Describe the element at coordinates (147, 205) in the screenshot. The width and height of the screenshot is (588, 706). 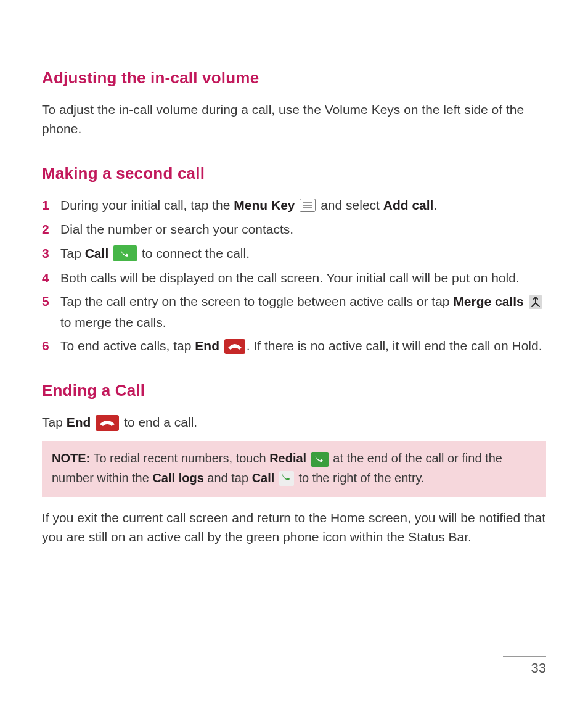
I see `step-1-text-a: During your initial call, tap the` at that location.